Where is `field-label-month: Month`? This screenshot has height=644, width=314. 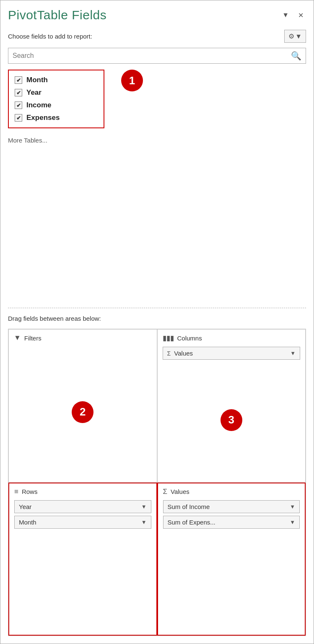
field-label-month: Month is located at coordinates (37, 80).